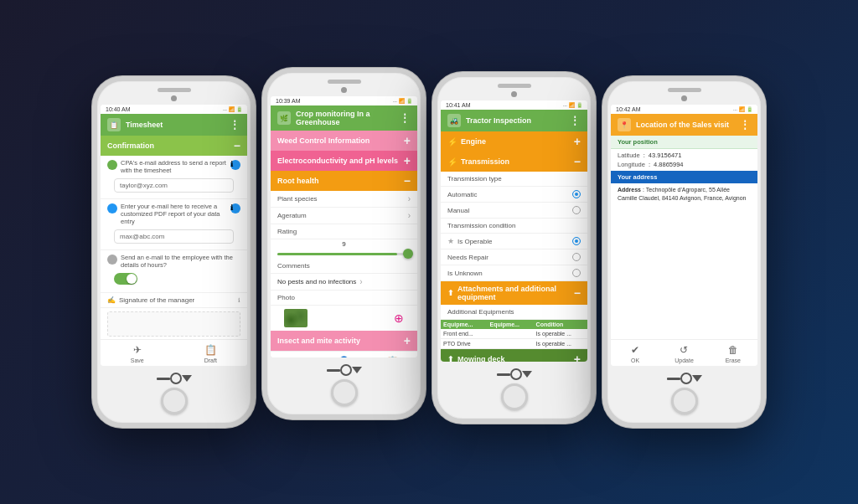 The width and height of the screenshot is (858, 504). Describe the element at coordinates (576, 241) in the screenshot. I see `is-operable-radio` at that location.